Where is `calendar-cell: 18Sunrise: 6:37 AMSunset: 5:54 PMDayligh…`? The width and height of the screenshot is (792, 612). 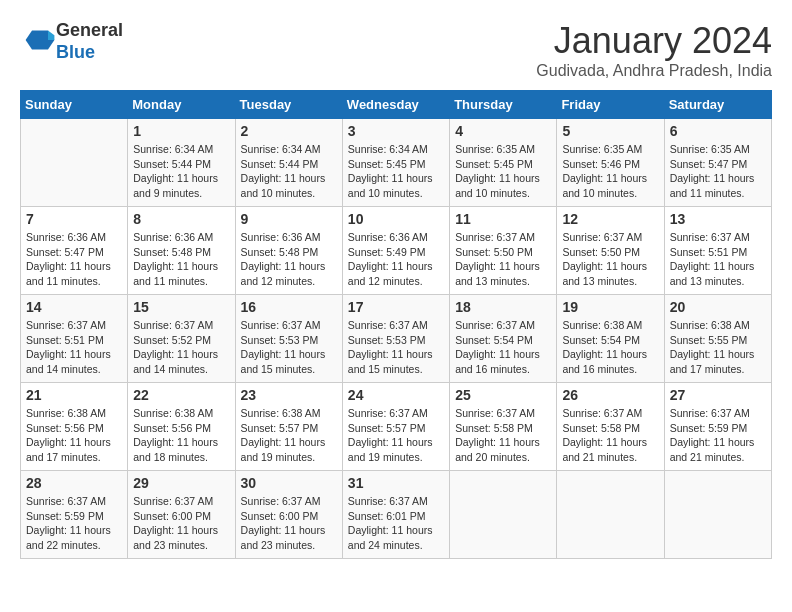
calendar-cell: 18Sunrise: 6:37 AMSunset: 5:54 PMDayligh… is located at coordinates (504, 339).